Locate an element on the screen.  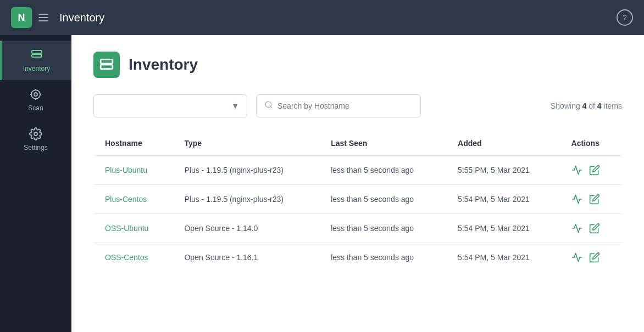
showing-count: Showing 4 of 4 items is located at coordinates (586, 106).